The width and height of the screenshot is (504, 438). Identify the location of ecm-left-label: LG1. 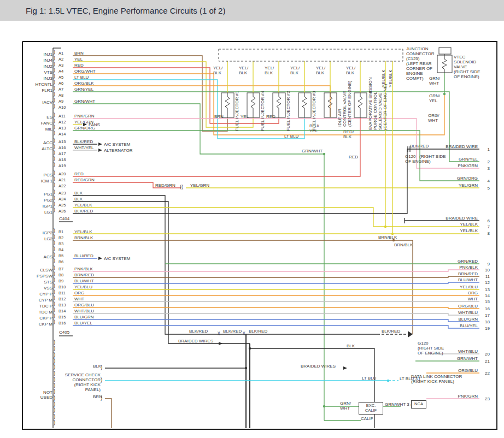
(41, 212).